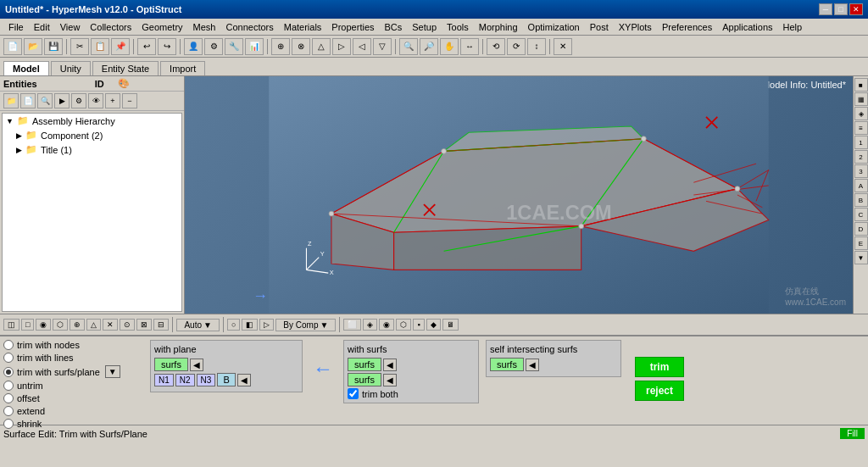  I want to click on tb-btn-17: ◁, so click(362, 47).